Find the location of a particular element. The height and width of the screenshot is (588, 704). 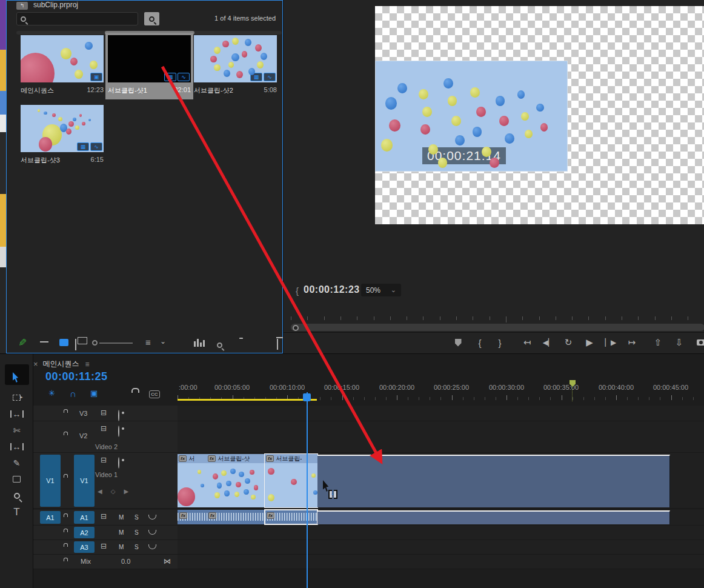

track-label-v2: V2 is located at coordinates (84, 436).